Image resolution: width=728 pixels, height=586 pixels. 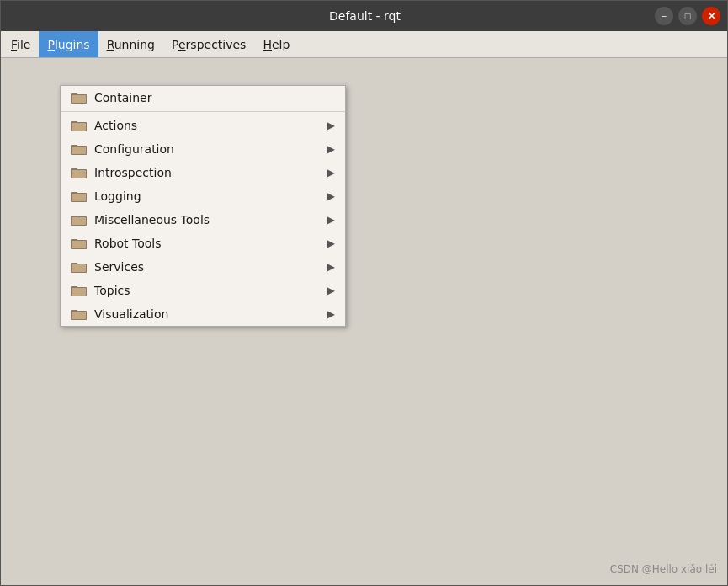 I want to click on folder-icon-services, so click(x=79, y=267).